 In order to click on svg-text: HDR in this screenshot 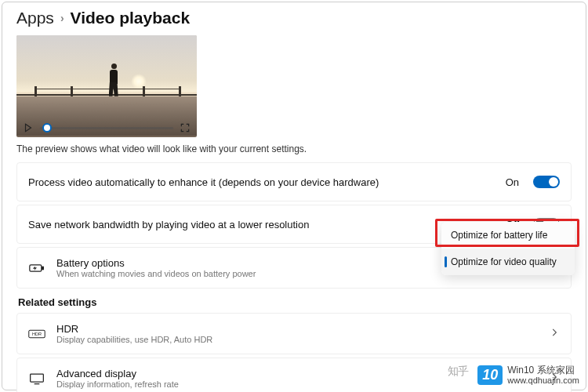, I will do `click(37, 334)`.